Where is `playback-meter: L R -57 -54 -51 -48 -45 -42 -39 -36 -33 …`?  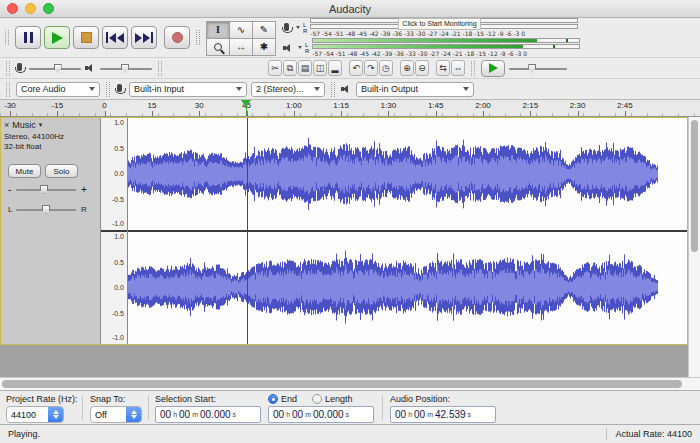
playback-meter: L R -57 -54 -51 -48 -45 -42 -39 -36 -33 … is located at coordinates (432, 48).